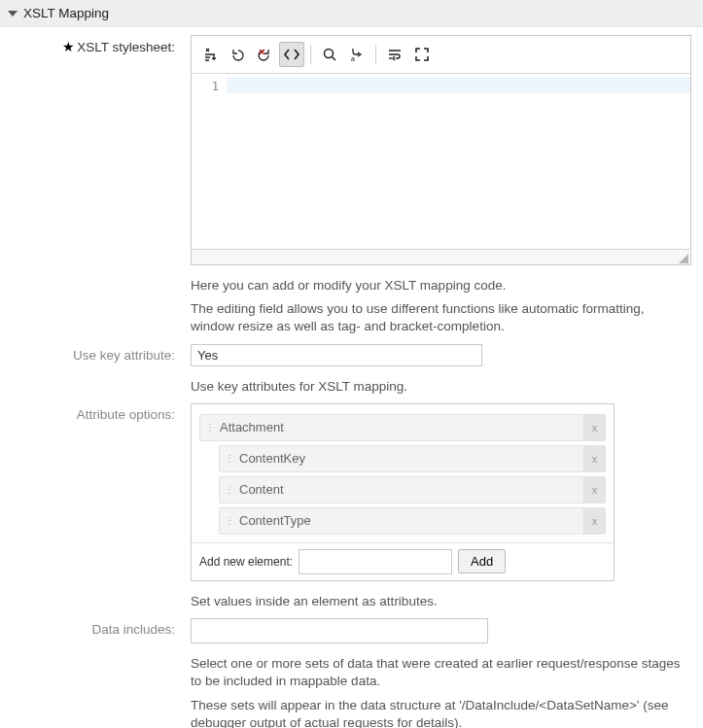 Image resolution: width=703 pixels, height=728 pixels. I want to click on required-star-icon: ★, so click(68, 47).